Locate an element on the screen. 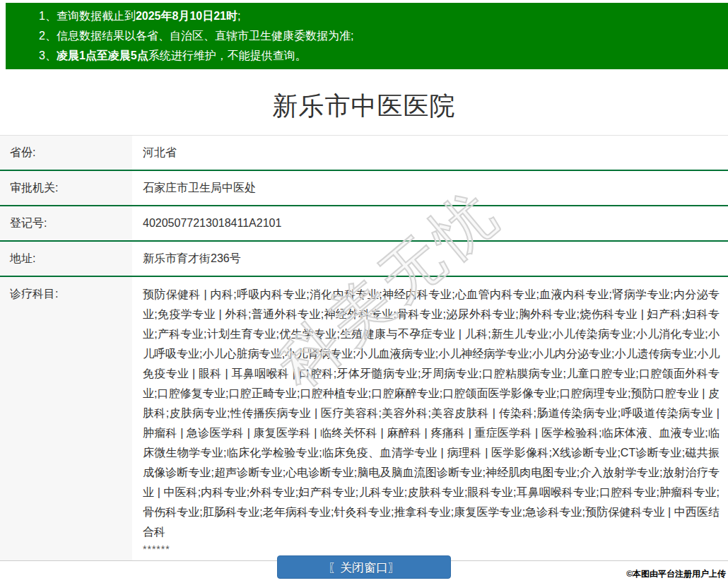 The width and height of the screenshot is (728, 583). button-row: 〖关闭窗口〗 is located at coordinates (364, 567).